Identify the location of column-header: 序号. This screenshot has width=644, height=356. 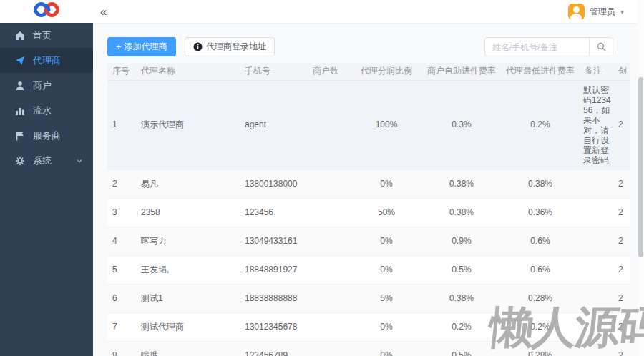
(122, 71).